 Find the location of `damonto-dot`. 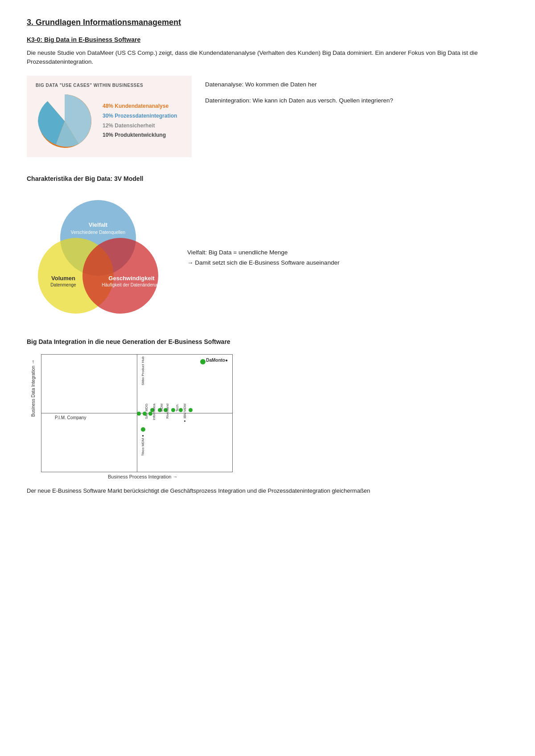

damonto-dot is located at coordinates (203, 362).